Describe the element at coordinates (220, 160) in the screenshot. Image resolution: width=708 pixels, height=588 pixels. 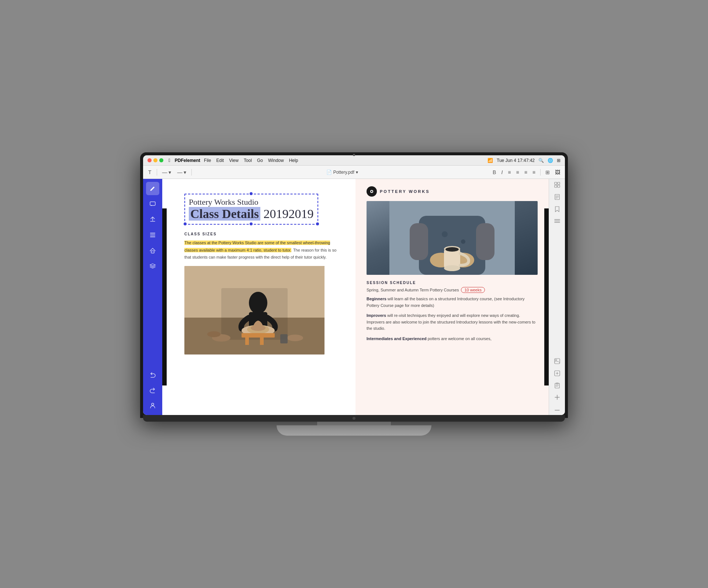
I see `menu-edit: Edit` at that location.